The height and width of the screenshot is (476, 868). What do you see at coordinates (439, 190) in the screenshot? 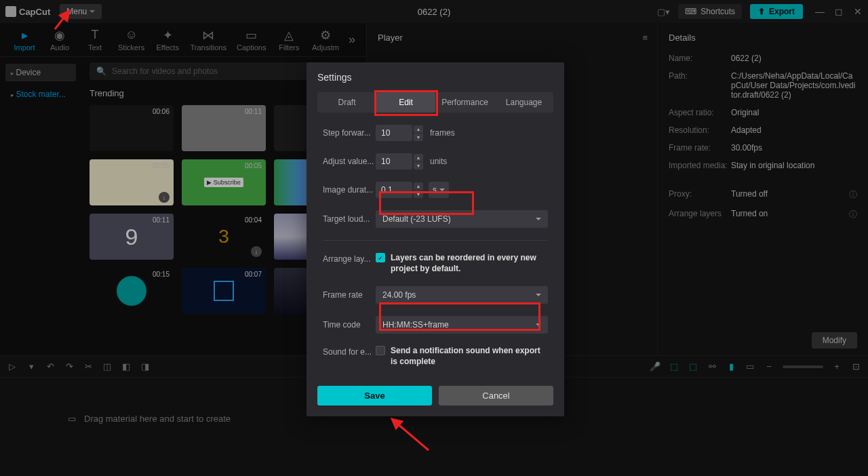
I see `image-duration-unit-select: s` at bounding box center [439, 190].